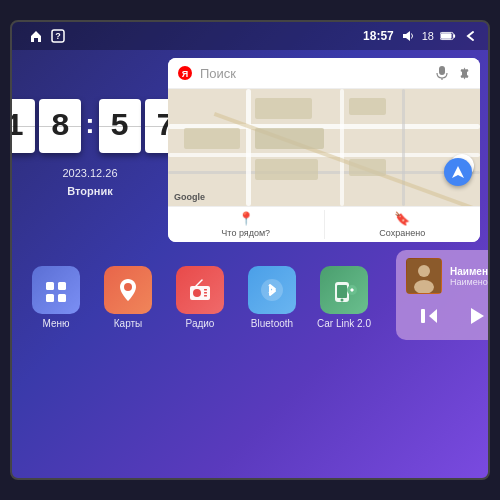  What do you see at coordinates (470, 272) in the screenshot?
I see `music-title: Наименование песни` at bounding box center [470, 272].